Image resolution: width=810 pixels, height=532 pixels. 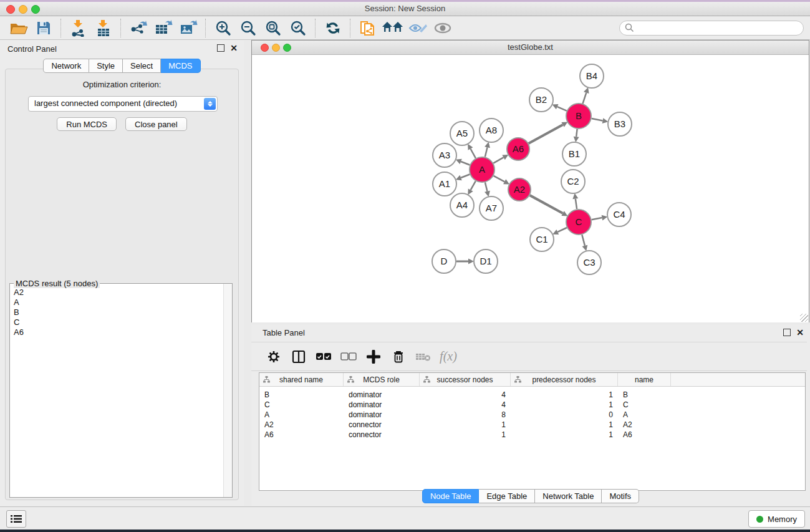 What do you see at coordinates (324, 357) in the screenshot?
I see `select-all-button` at bounding box center [324, 357].